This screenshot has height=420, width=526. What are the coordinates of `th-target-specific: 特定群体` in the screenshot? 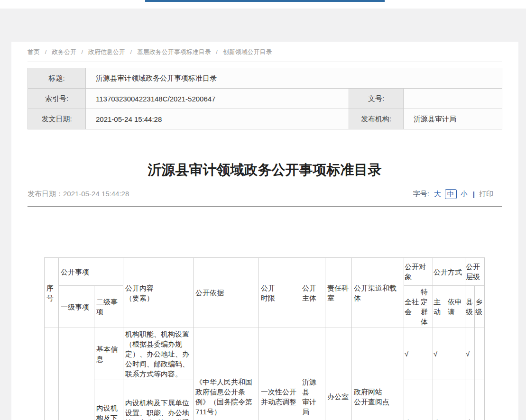 It's located at (427, 307).